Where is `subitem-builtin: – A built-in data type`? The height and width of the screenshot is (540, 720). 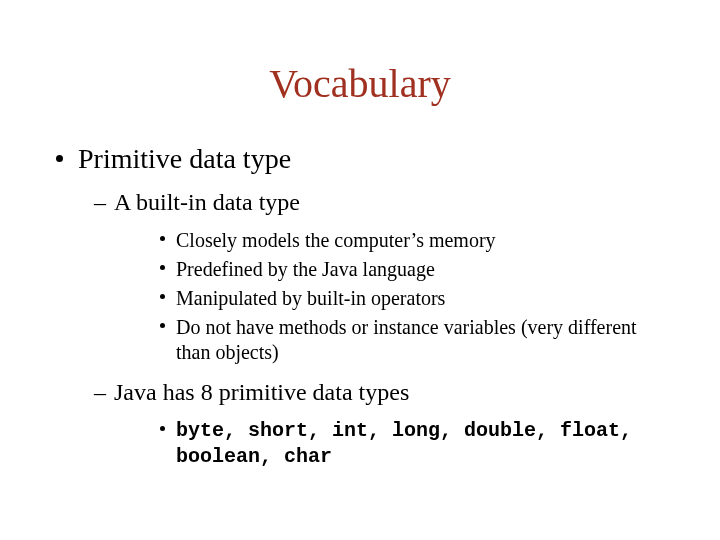
subitem-builtin: – A built-in data type is located at coordinates (360, 202).